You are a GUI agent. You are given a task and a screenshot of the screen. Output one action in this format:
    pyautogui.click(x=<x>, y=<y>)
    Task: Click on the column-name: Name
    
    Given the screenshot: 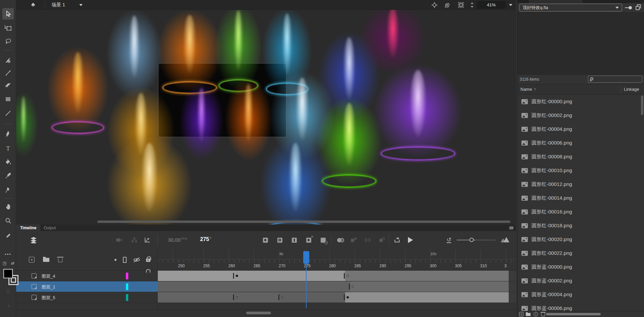 What is the action you would take?
    pyautogui.click(x=526, y=89)
    